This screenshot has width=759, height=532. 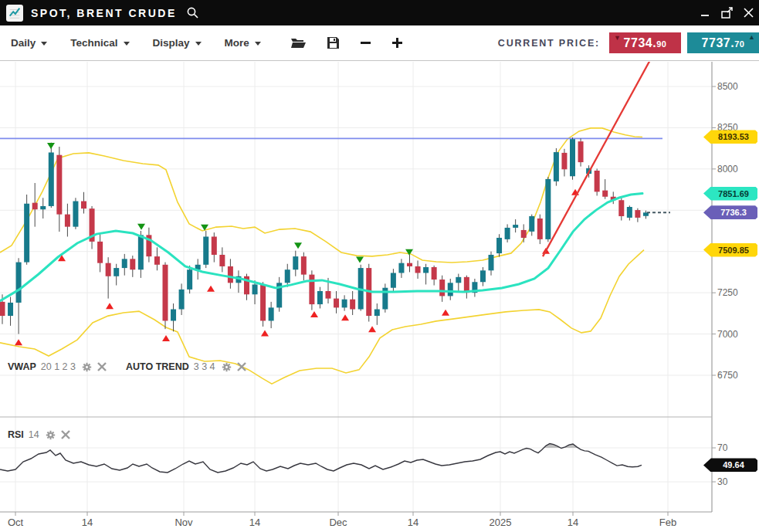 What do you see at coordinates (730, 250) in the screenshot?
I see `price-tag: 7509.85` at bounding box center [730, 250].